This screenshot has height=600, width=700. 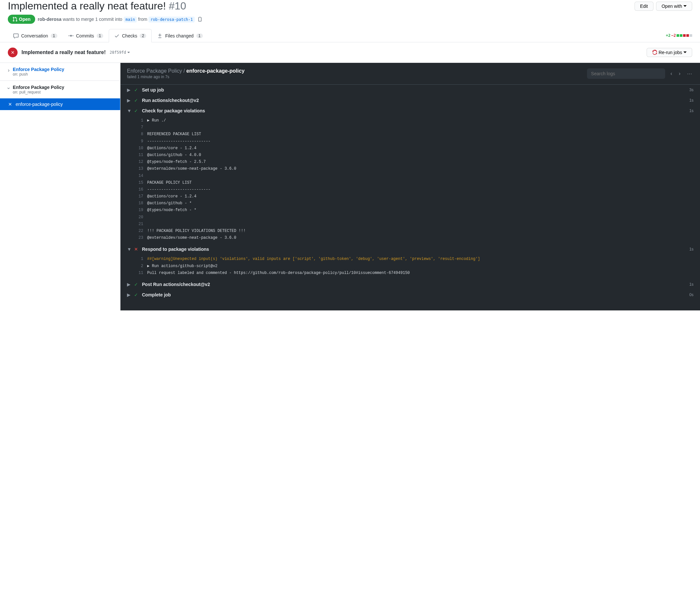 I want to click on log-line: 11@actions/github - 4.0.0, so click(x=418, y=155).